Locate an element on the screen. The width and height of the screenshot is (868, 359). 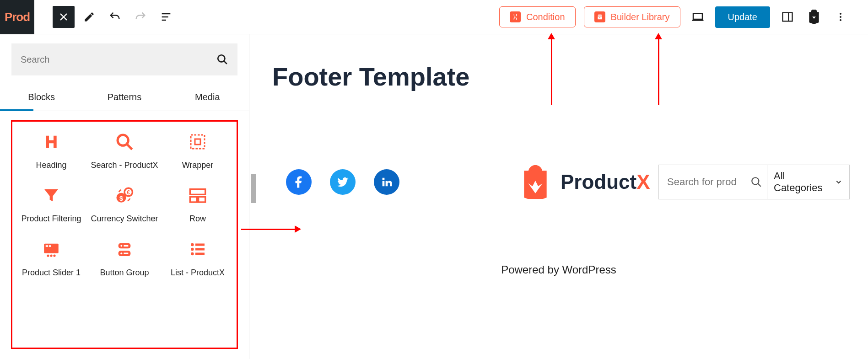
undo-button is located at coordinates (115, 17).